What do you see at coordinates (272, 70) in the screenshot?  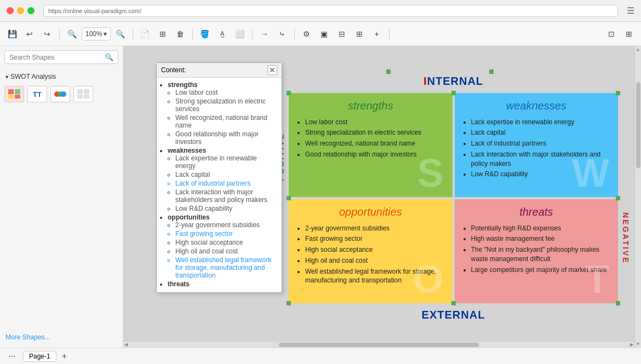 I see `popup-close-button: ✕` at bounding box center [272, 70].